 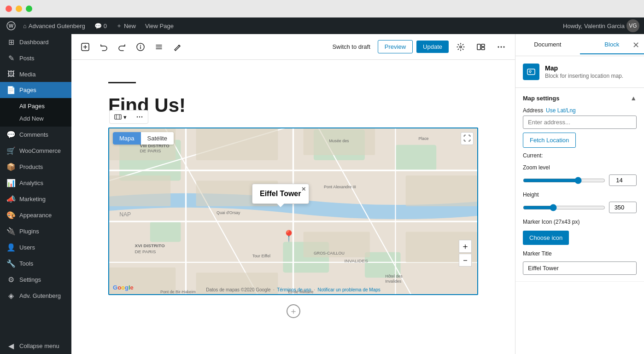 I want to click on woocommerce-icon: 🛒, so click(x=11, y=151).